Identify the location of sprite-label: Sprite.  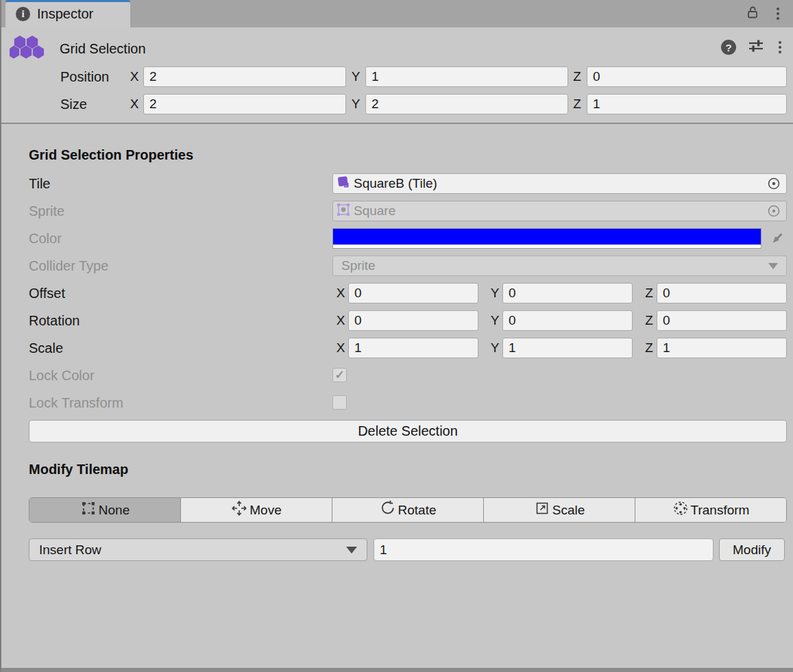
(47, 211).